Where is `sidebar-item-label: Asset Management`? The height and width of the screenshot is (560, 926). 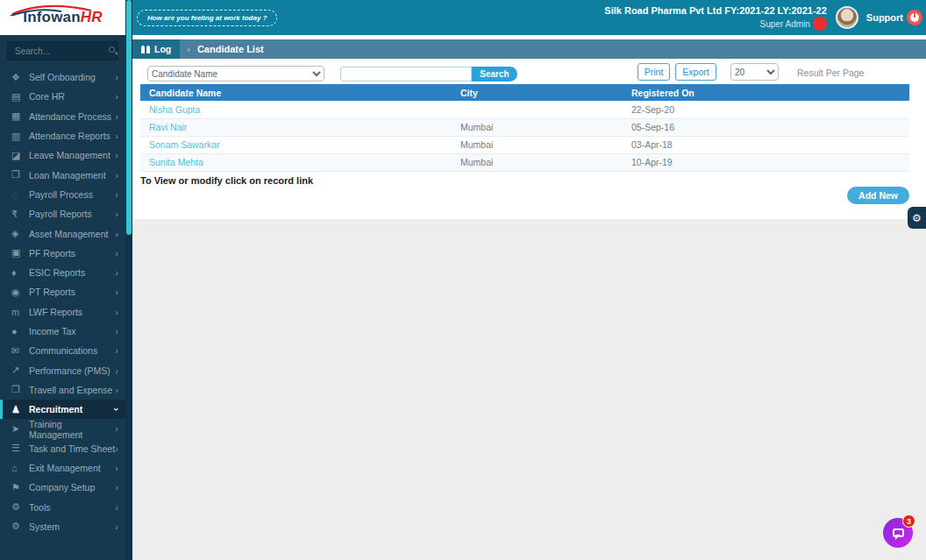
sidebar-item-label: Asset Management is located at coordinates (72, 234).